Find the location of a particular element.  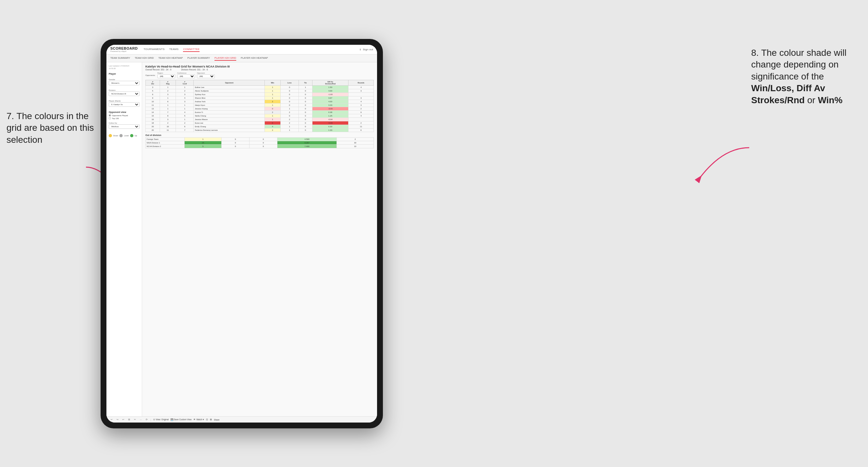

toolbar-watch: 👁 Watch ▾ is located at coordinates (199, 420).